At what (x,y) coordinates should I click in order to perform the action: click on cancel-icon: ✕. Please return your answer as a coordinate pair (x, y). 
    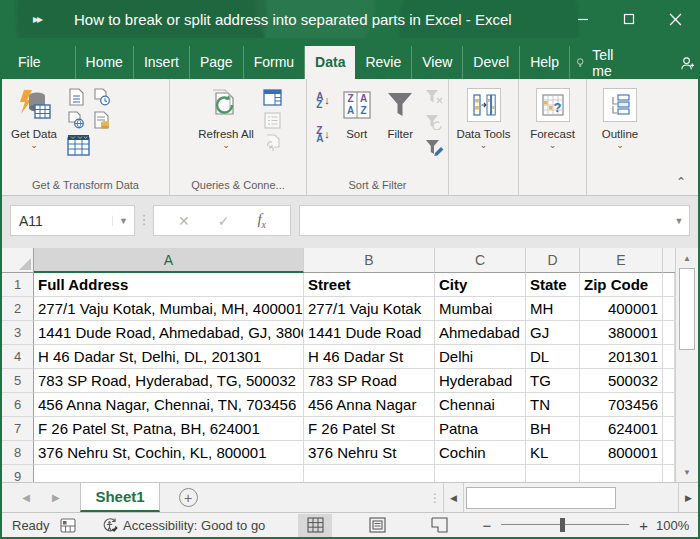
    Looking at the image, I should click on (184, 221).